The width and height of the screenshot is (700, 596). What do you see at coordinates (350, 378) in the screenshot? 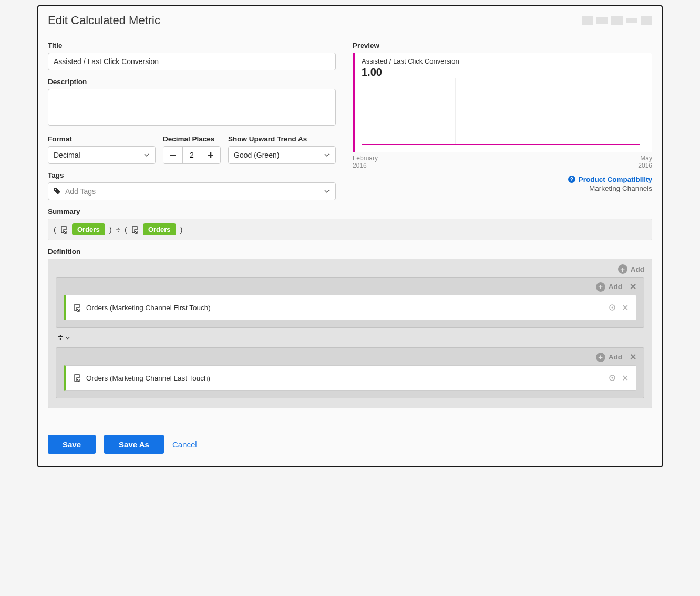
I see `metric-row: Orders (Marketing Channel Last Touch) ✕` at bounding box center [350, 378].